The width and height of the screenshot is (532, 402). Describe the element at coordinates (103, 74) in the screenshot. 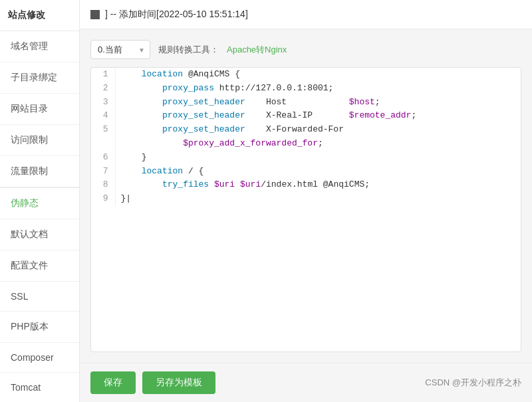

I see `line-num-1: 1` at that location.